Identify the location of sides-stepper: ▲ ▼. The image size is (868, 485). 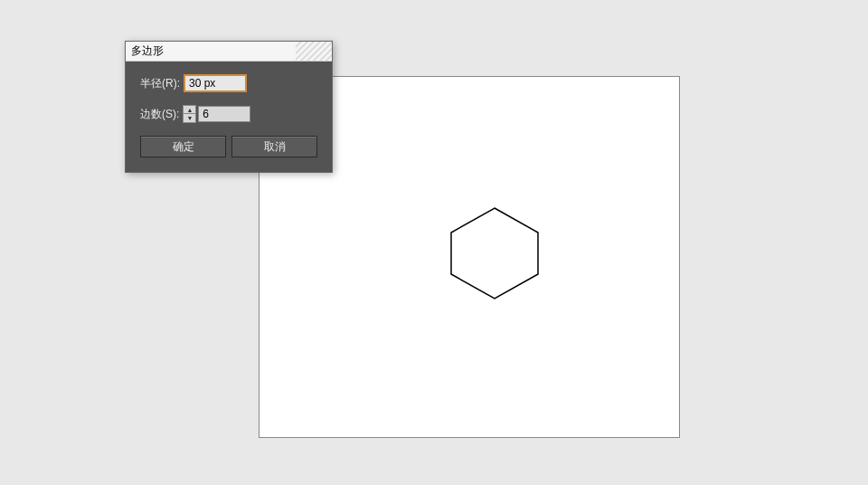
(217, 114).